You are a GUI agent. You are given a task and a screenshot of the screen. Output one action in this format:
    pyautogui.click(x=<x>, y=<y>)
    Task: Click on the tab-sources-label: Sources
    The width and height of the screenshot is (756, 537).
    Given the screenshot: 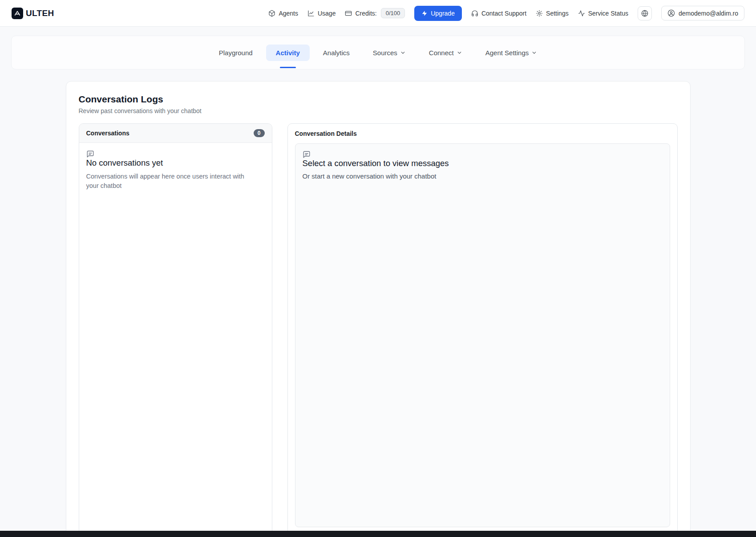 What is the action you would take?
    pyautogui.click(x=385, y=53)
    